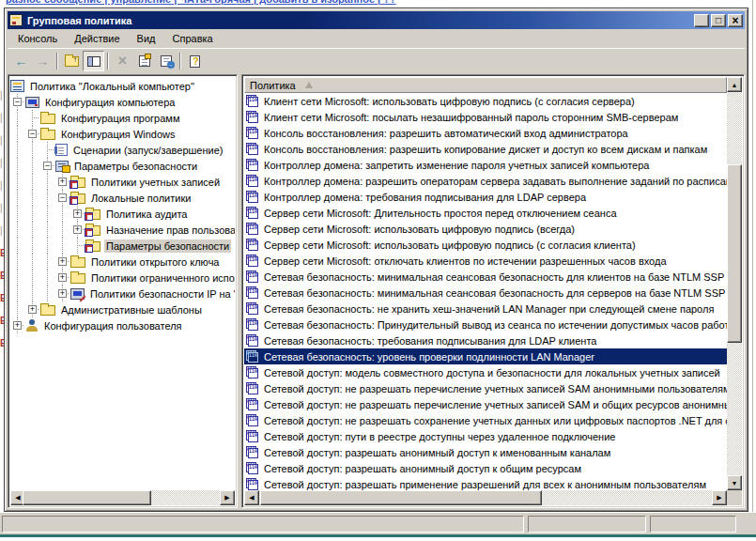 The image size is (756, 541). Describe the element at coordinates (376, 21) in the screenshot. I see `titlebar: Групповая политика _ □ ×` at that location.